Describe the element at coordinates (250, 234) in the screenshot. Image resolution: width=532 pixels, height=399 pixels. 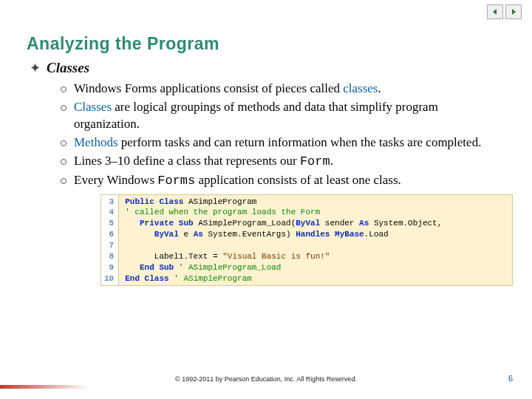
I see `code-text: System.EventArgs)` at that location.